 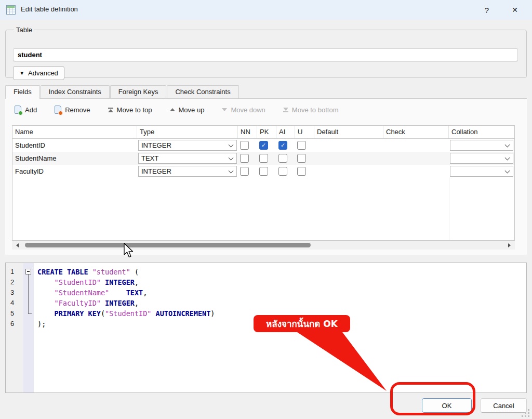 What do you see at coordinates (75, 158) in the screenshot?
I see `field-name-cell: StudentName` at bounding box center [75, 158].